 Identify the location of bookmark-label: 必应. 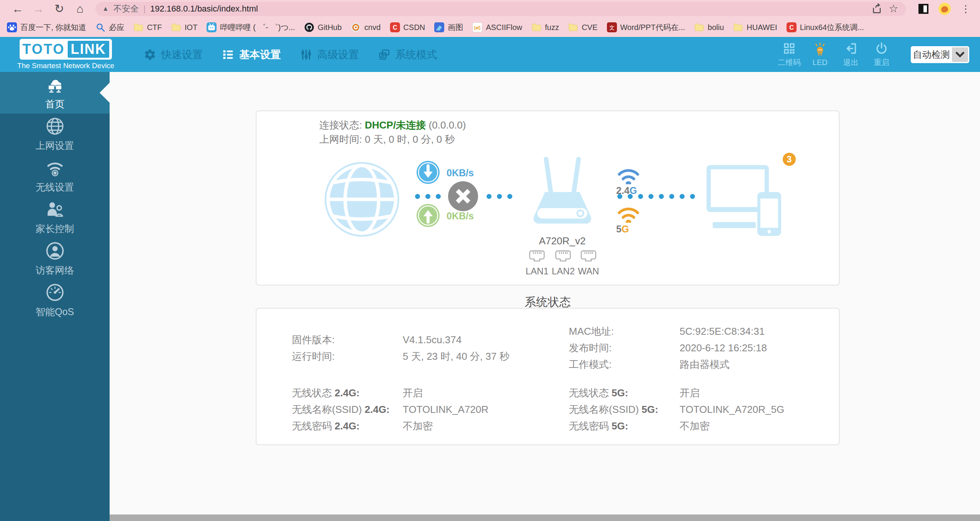
(117, 28).